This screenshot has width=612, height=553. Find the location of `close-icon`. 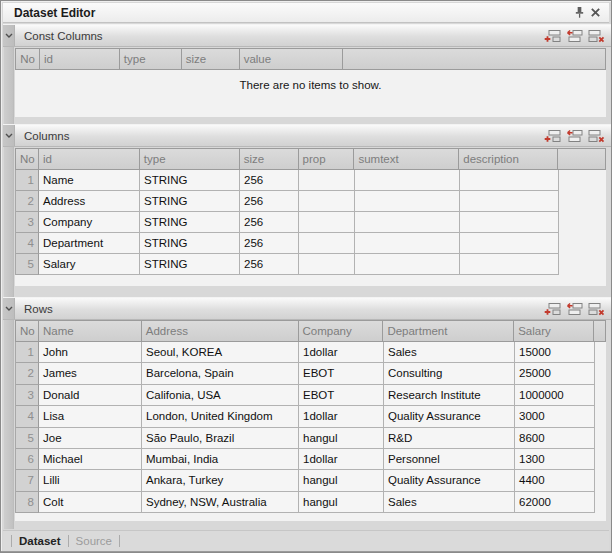

close-icon is located at coordinates (595, 13).